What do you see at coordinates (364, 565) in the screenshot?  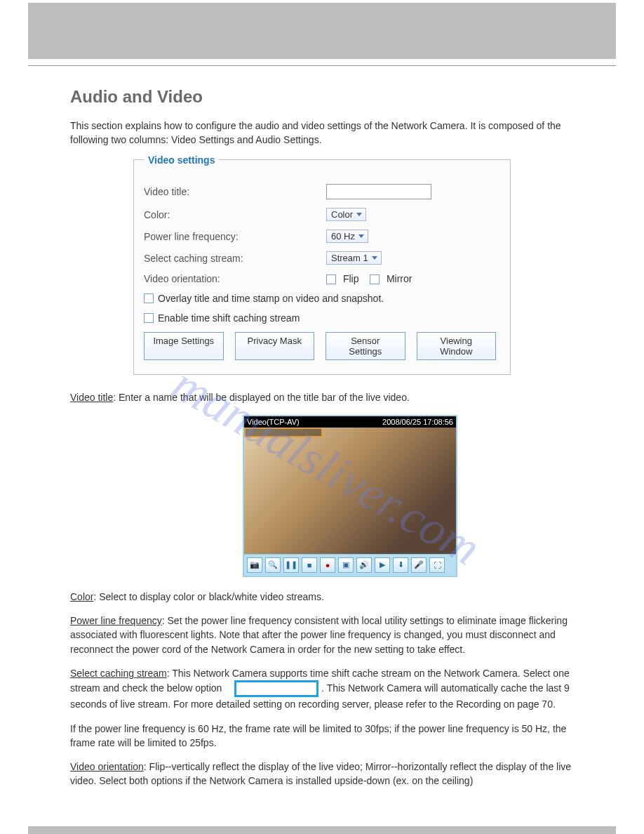 I see `volume-icon: 🔊` at bounding box center [364, 565].